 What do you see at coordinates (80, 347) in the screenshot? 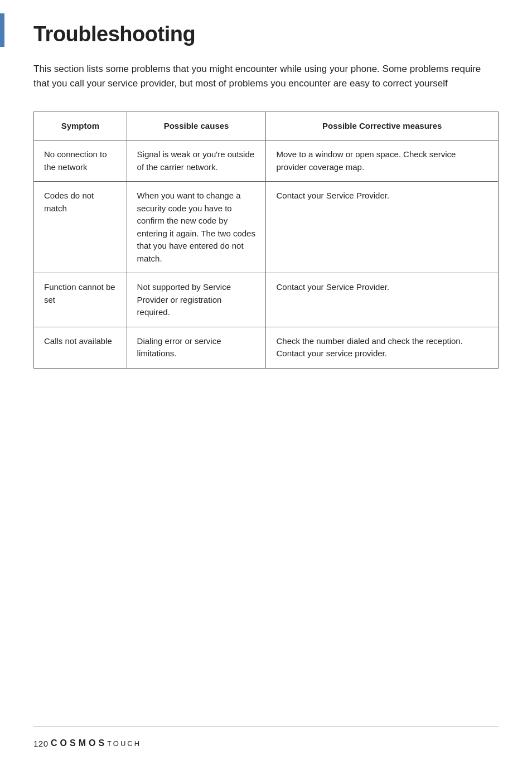
I see `symptom-cell-3: Calls not available` at bounding box center [80, 347].